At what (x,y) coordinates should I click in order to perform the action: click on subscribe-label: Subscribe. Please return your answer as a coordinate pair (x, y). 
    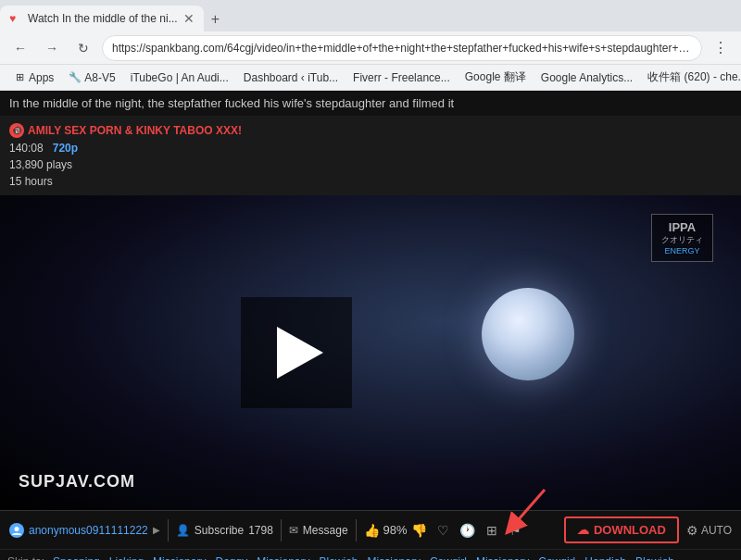
    Looking at the image, I should click on (219, 530).